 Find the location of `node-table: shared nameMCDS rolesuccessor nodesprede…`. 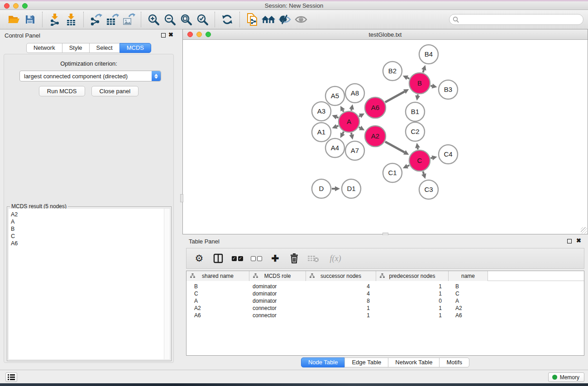

node-table: shared nameMCDS rolesuccessor nodesprede… is located at coordinates (385, 313).